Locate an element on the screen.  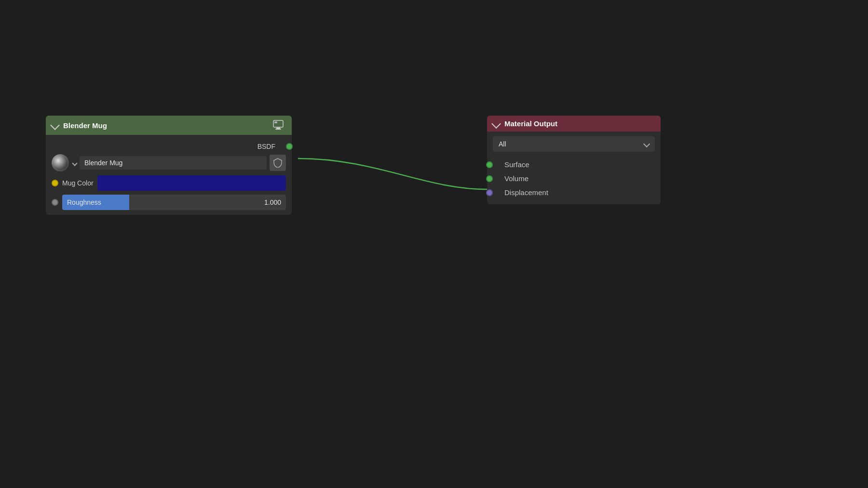
dropdown-label: All is located at coordinates (502, 144).